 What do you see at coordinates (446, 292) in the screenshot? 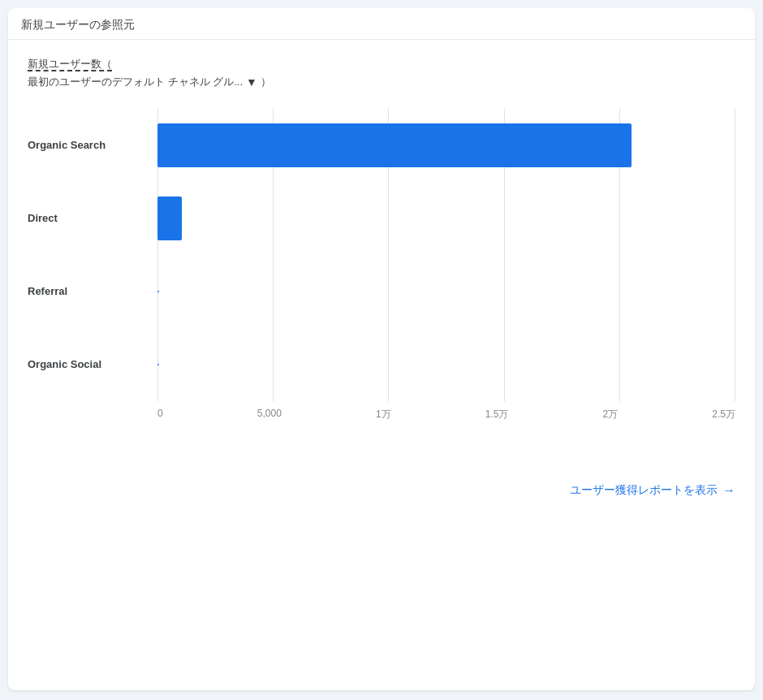
I see `bar-row-referral` at bounding box center [446, 292].